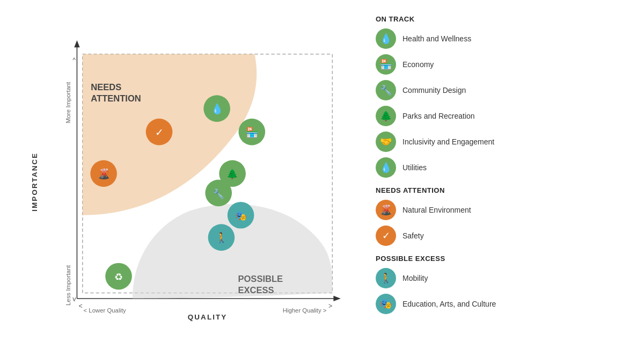 This screenshot has height=363, width=644. Describe the element at coordinates (386, 90) in the screenshot. I see `community-design-icon: 🔧` at that location.